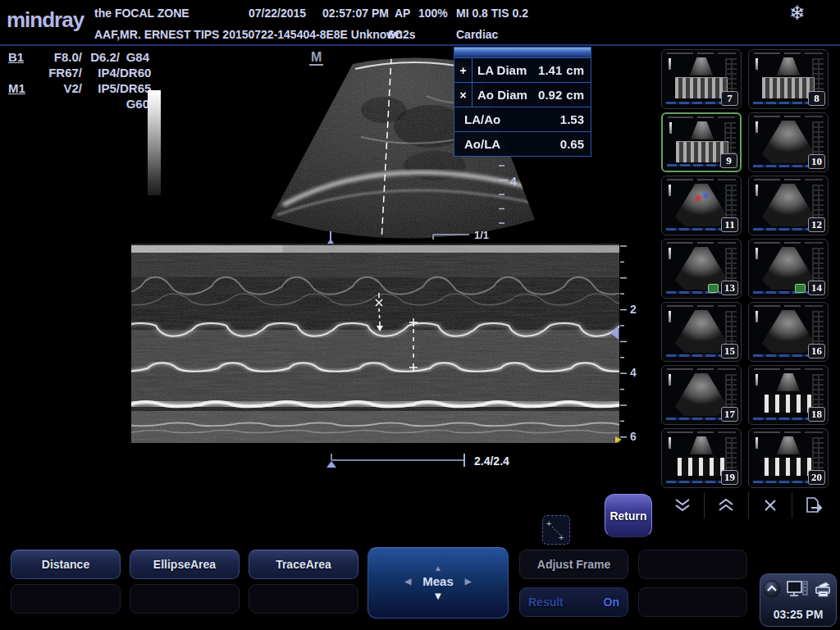  Describe the element at coordinates (633, 309) in the screenshot. I see `mmode-depth-label-2: 2` at that location.